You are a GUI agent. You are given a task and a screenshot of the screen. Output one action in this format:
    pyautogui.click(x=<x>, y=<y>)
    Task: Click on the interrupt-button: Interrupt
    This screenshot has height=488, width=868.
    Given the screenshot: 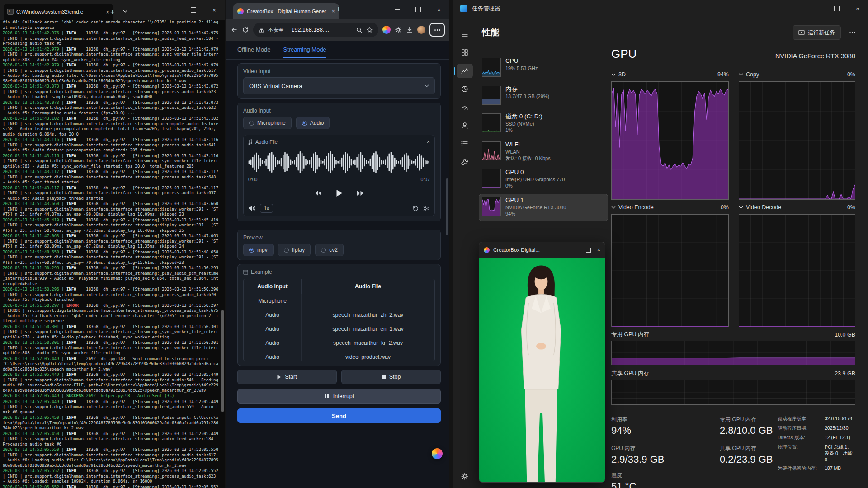 What is the action you would take?
    pyautogui.click(x=339, y=396)
    